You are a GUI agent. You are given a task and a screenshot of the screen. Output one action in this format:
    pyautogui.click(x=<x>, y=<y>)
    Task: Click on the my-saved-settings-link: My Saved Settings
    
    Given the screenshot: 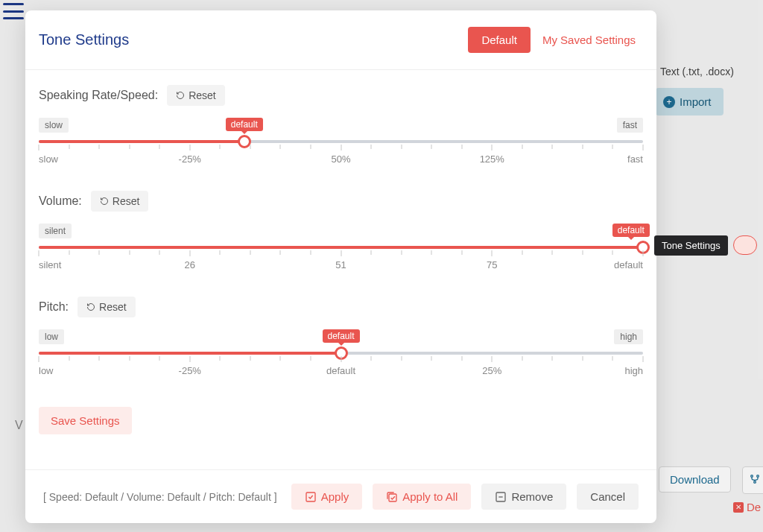 What is the action you would take?
    pyautogui.click(x=589, y=40)
    